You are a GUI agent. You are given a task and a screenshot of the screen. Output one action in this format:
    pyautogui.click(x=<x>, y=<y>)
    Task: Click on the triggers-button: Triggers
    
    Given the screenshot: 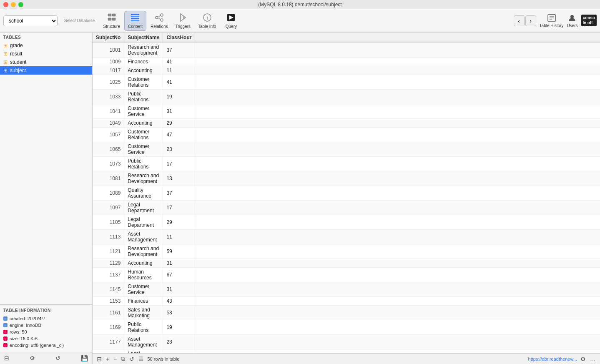 What is the action you would take?
    pyautogui.click(x=183, y=21)
    